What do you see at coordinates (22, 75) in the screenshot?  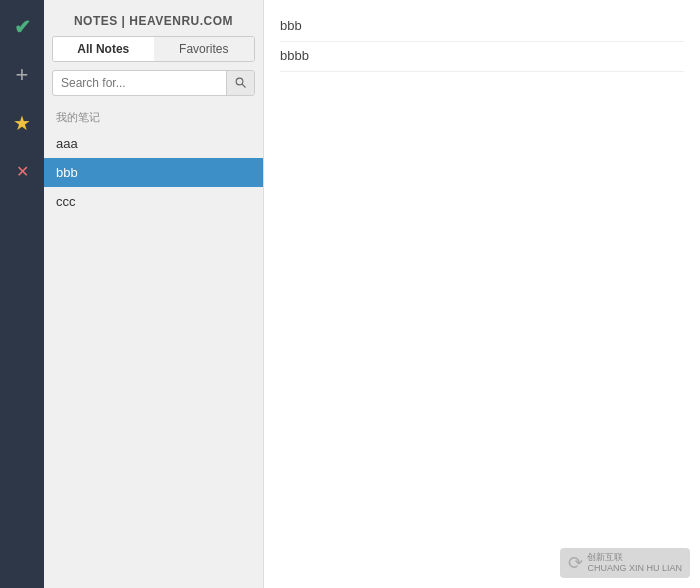 I see `plus-icon: +` at bounding box center [22, 75].